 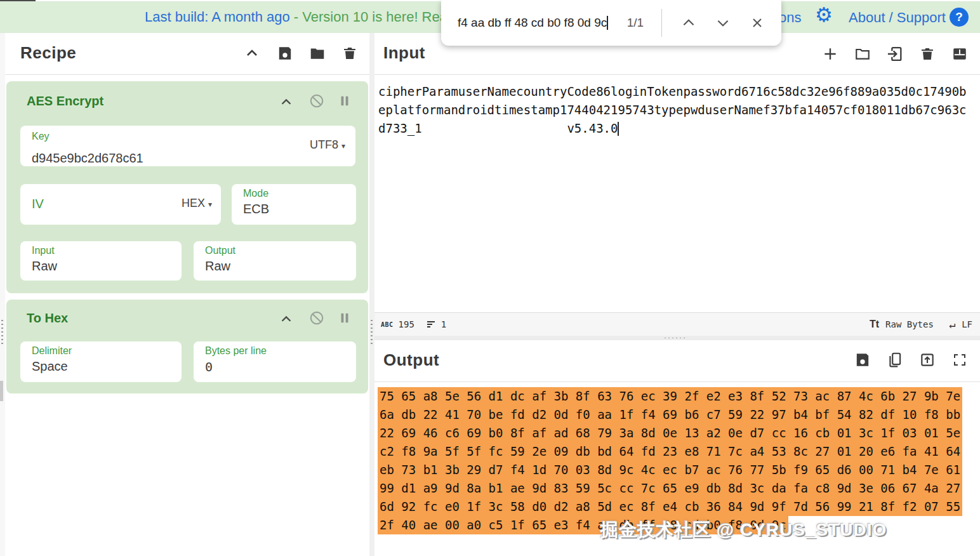 I want to click on operation-aes-encrypt: AES Encrypt Key d945e9bc2d678c61 UTF8 ▾ …, so click(x=187, y=187).